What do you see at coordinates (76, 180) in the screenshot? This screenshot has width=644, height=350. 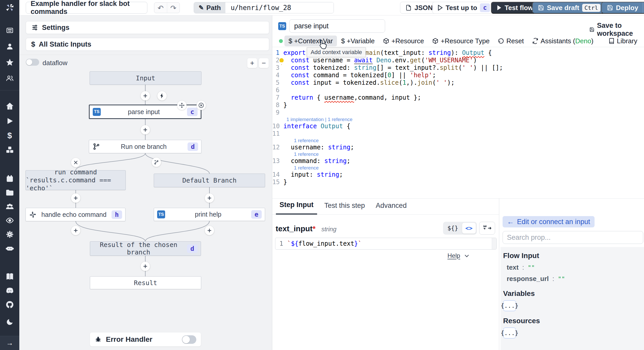 I see `flow-node-run-command-branch: run command `results.c.command === 'echo…` at bounding box center [76, 180].